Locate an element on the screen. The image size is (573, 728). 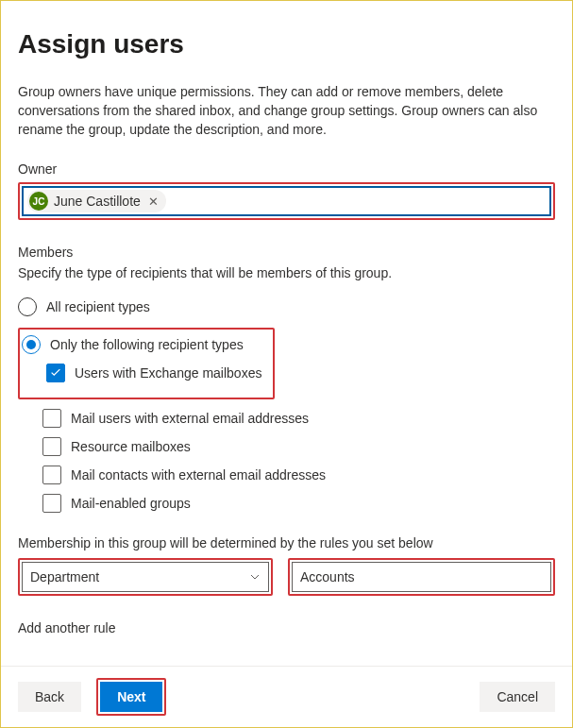
rule-attribute-highlight: Department is located at coordinates (145, 577).